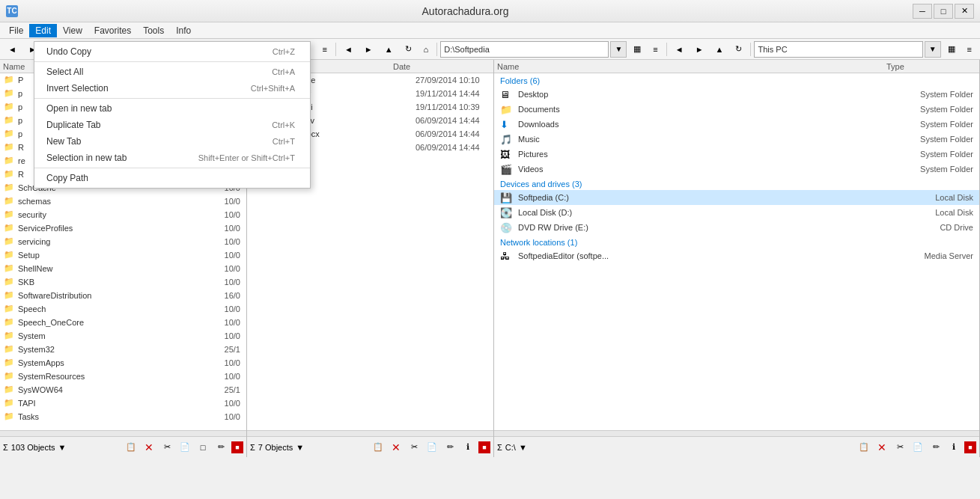 This screenshot has width=980, height=499. I want to click on menu-info: Info, so click(183, 31).